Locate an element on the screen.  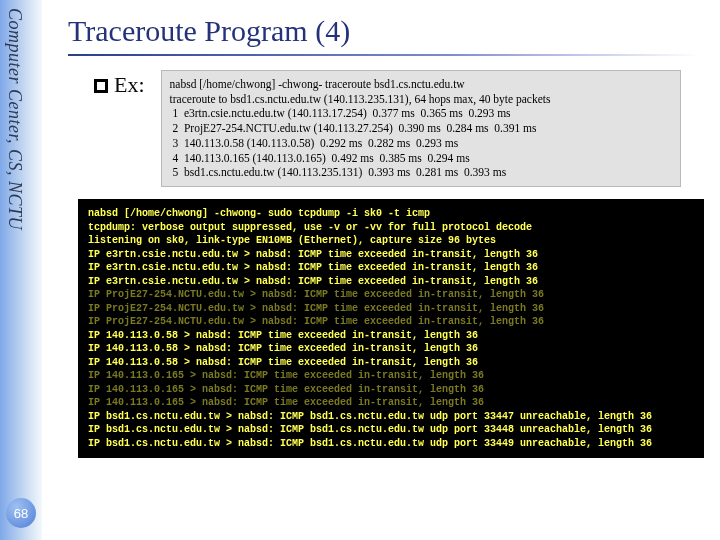
page-number: 68 is located at coordinates (21, 513).